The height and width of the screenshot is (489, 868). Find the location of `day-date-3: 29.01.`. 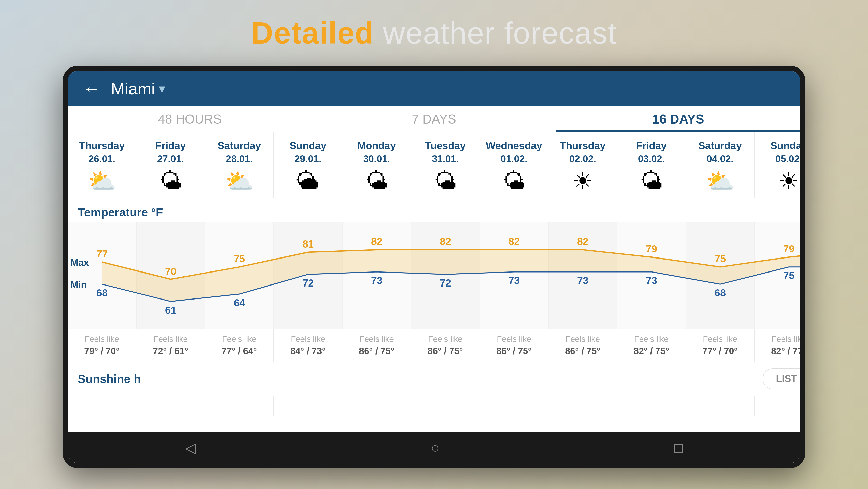

day-date-3: 29.01. is located at coordinates (308, 159).